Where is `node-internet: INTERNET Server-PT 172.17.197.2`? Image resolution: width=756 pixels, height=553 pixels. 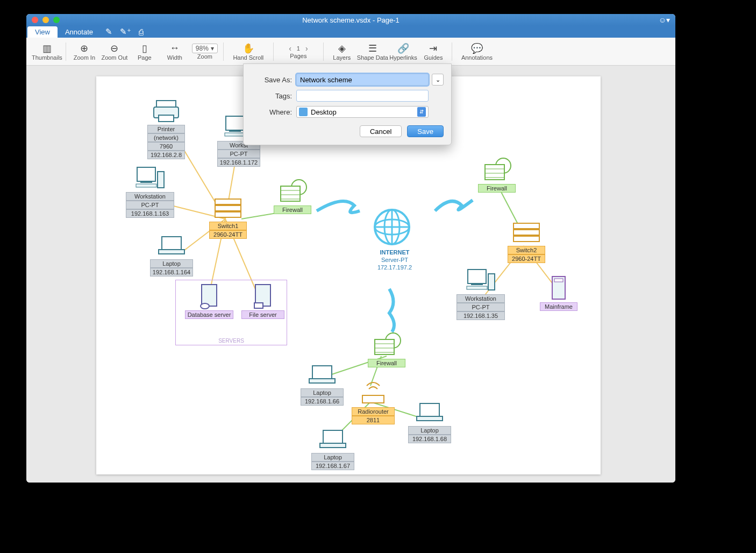 node-internet: INTERNET Server-PT 172.17.197.2 is located at coordinates (395, 238).